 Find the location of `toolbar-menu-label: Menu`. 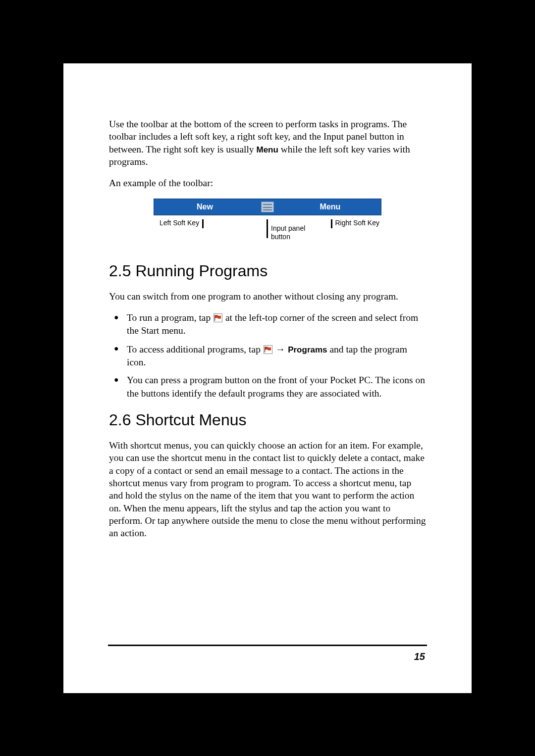

toolbar-menu-label: Menu is located at coordinates (330, 207).